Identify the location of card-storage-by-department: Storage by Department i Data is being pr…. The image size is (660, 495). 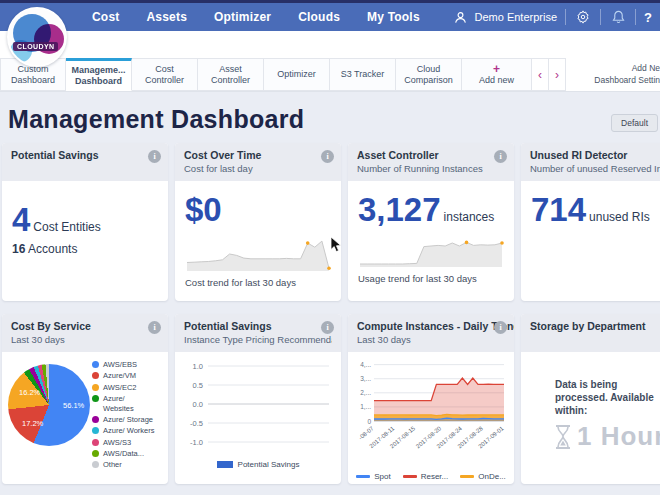
(590, 399).